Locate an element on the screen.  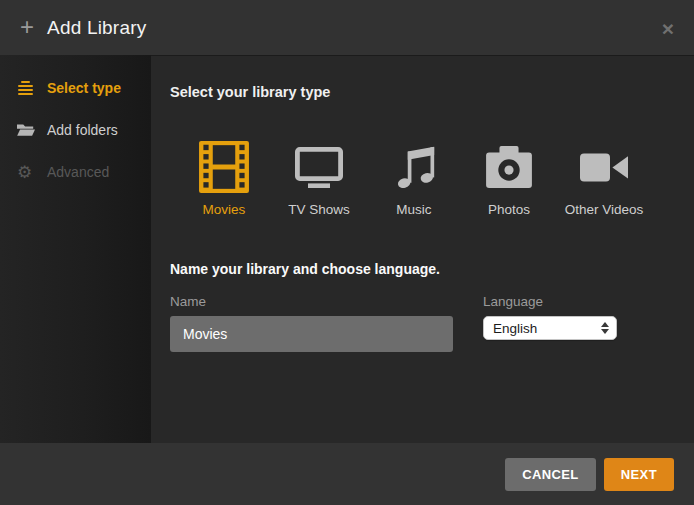
dialog-footer: CANCEL NEXT is located at coordinates (347, 474).